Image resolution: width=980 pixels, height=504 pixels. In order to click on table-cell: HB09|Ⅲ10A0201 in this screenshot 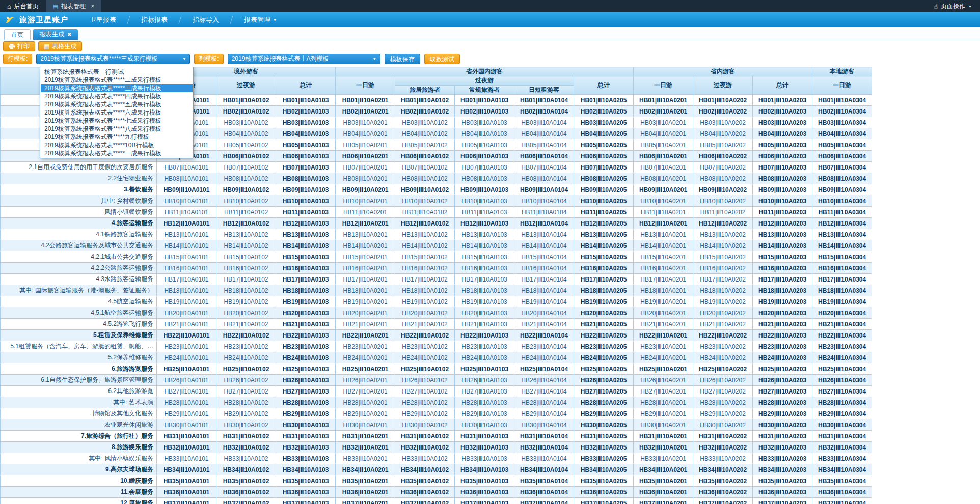, I will do `click(663, 190)`.